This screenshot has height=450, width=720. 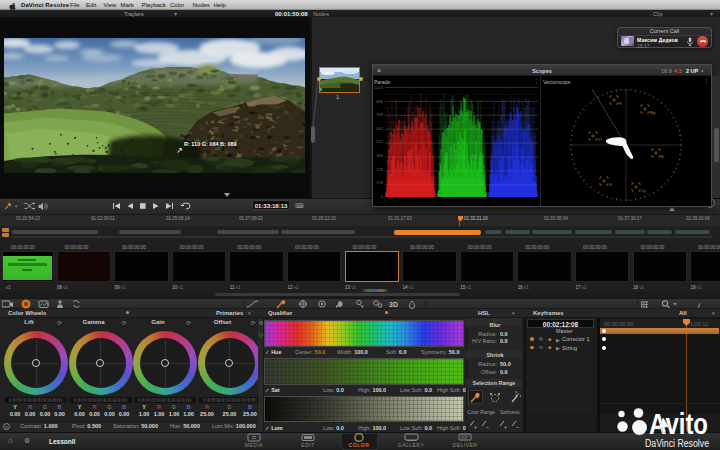 What do you see at coordinates (620, 104) in the screenshot?
I see `svg-text: R` at bounding box center [620, 104].